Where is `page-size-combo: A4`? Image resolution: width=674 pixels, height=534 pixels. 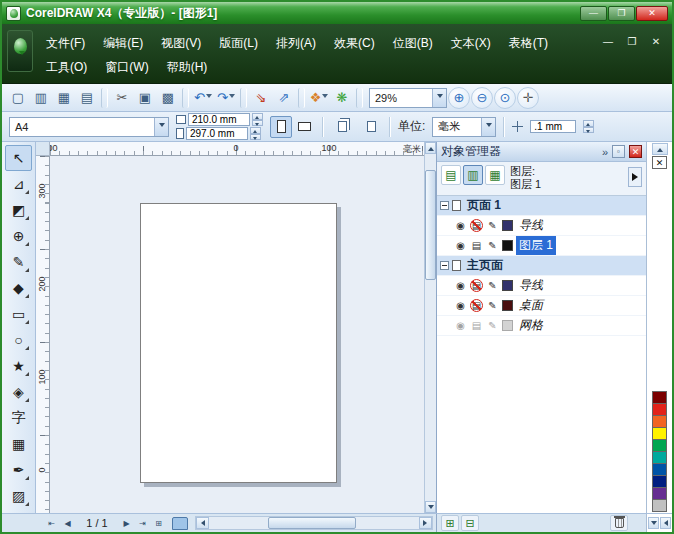 page-size-combo: A4 is located at coordinates (89, 127).